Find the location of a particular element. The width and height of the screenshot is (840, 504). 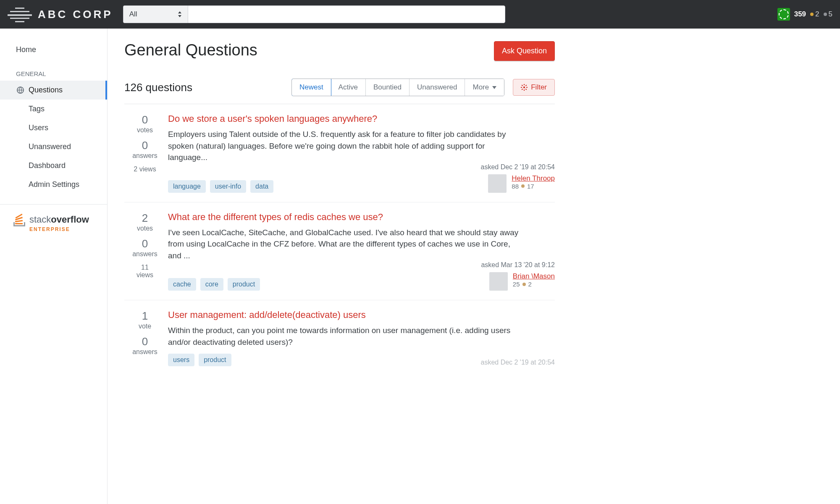

sidebar-item-dashboard: Dashboard is located at coordinates (54, 165).